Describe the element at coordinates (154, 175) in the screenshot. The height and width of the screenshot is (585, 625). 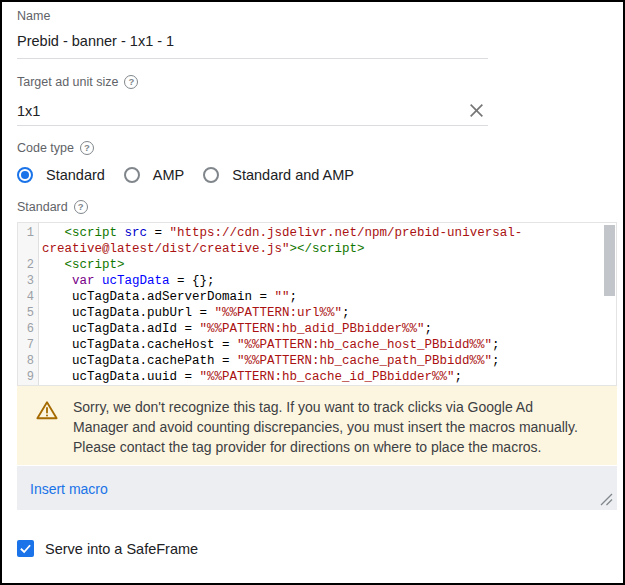
I see `radio-amp: AMP` at that location.